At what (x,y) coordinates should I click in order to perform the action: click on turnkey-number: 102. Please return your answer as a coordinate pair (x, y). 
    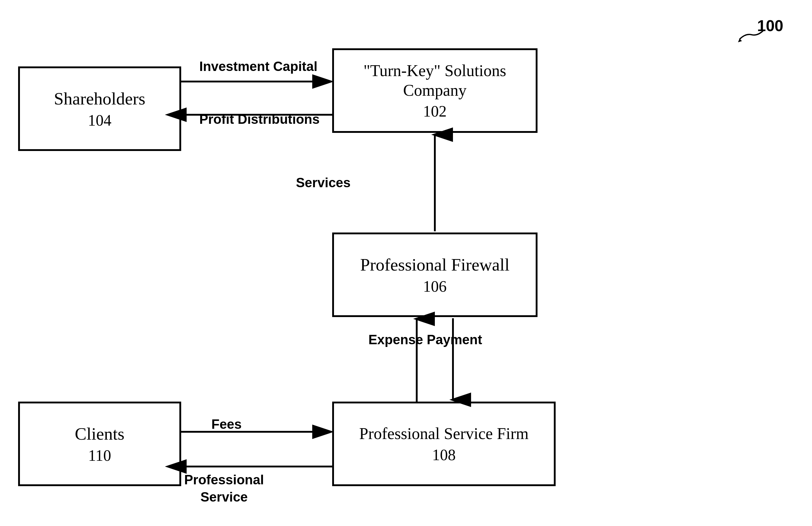
    Looking at the image, I should click on (435, 111).